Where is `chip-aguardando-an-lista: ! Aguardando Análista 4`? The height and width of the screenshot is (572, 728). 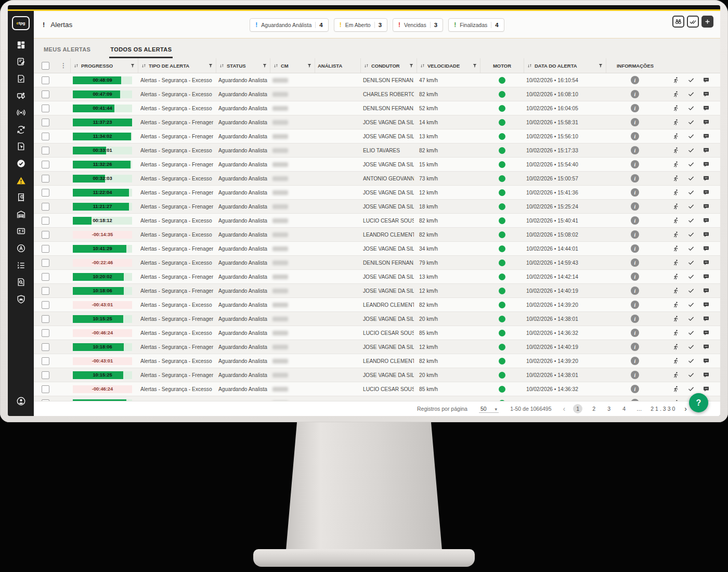
chip-aguardando-an-lista: ! Aguardando Análista 4 is located at coordinates (289, 25).